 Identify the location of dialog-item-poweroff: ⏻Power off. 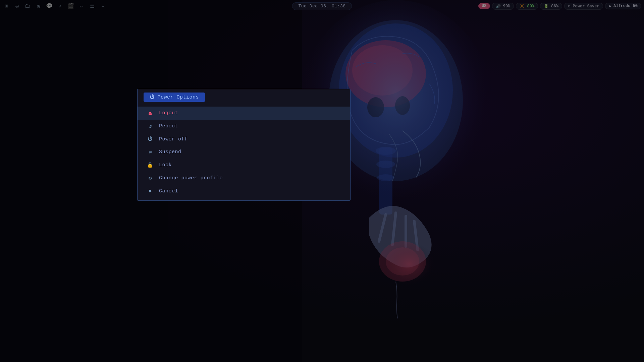
(244, 139).